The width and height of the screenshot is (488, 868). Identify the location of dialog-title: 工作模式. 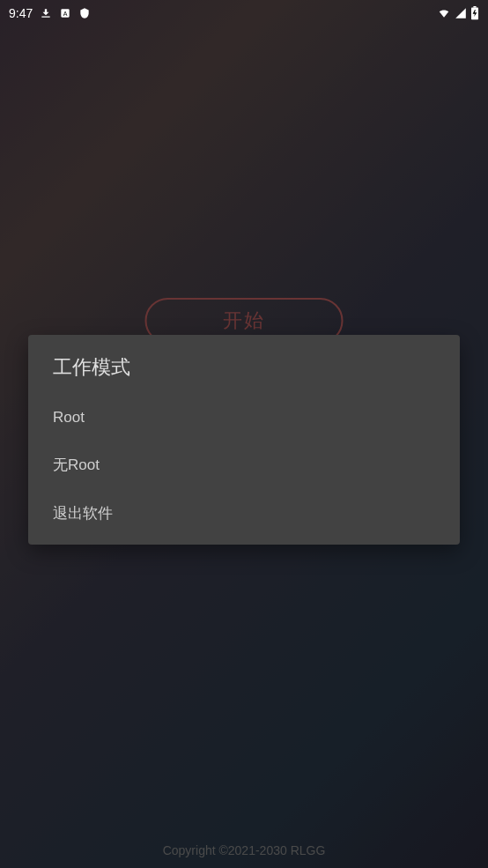
(244, 365).